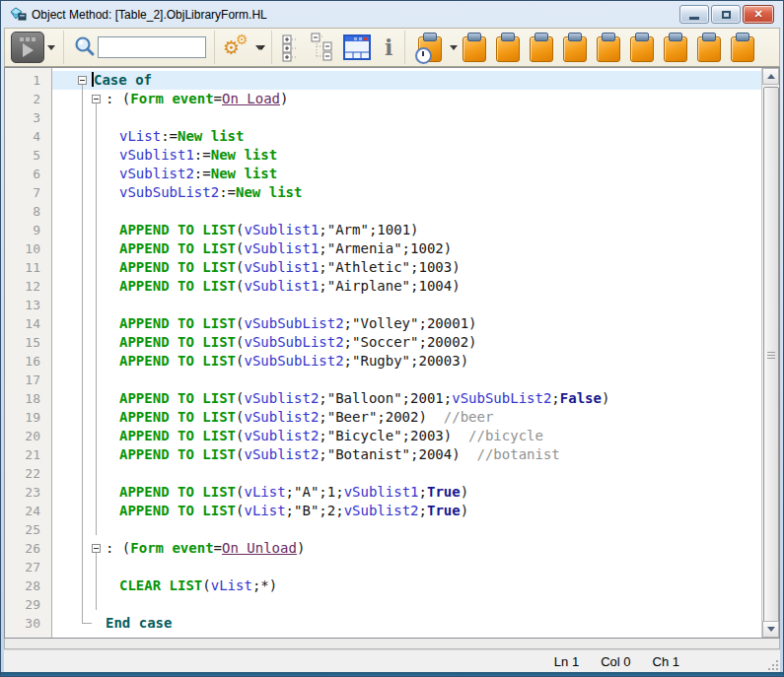 Image resolution: width=784 pixels, height=677 pixels. I want to click on code-line: APPEND TO LIST(vSubSubList2;"Volley";200…, so click(406, 323).